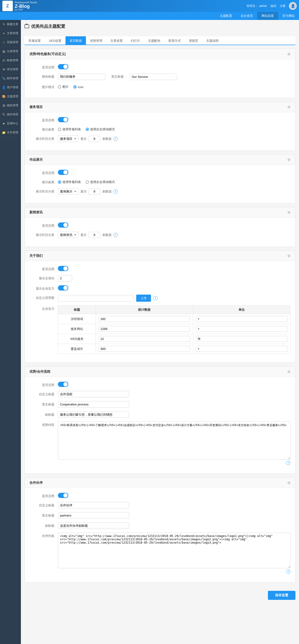 The width and height of the screenshot is (299, 644). Describe the element at coordinates (63, 87) in the screenshot. I see `radio-image-pic: 图片` at that location.